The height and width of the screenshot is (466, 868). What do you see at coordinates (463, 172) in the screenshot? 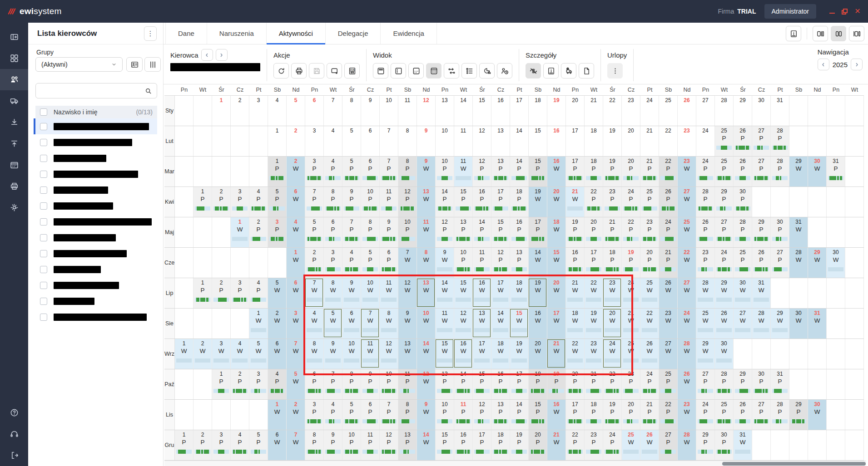
I see `day-cell: 11W` at bounding box center [463, 172].